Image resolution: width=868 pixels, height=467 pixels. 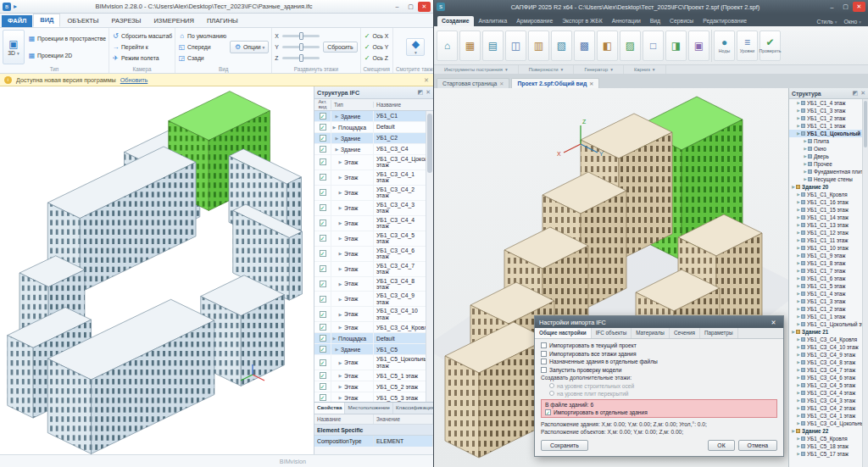 I want to click on tree-row: ▶ УБ1_С3_С4_3 этаж, so click(x=826, y=400).